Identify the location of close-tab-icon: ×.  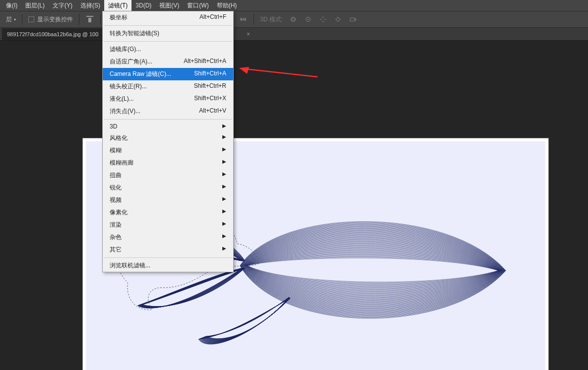
(248, 34).